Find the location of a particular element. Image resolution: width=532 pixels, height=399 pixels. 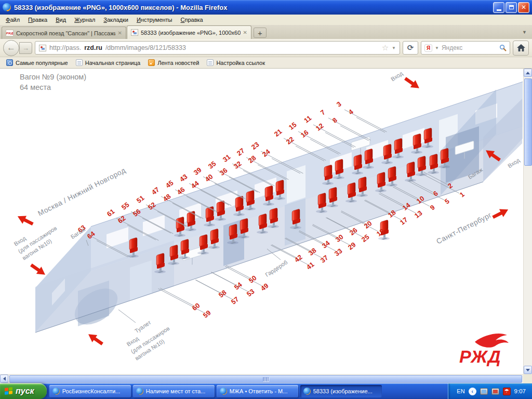

restore-button is located at coordinates (511, 7).